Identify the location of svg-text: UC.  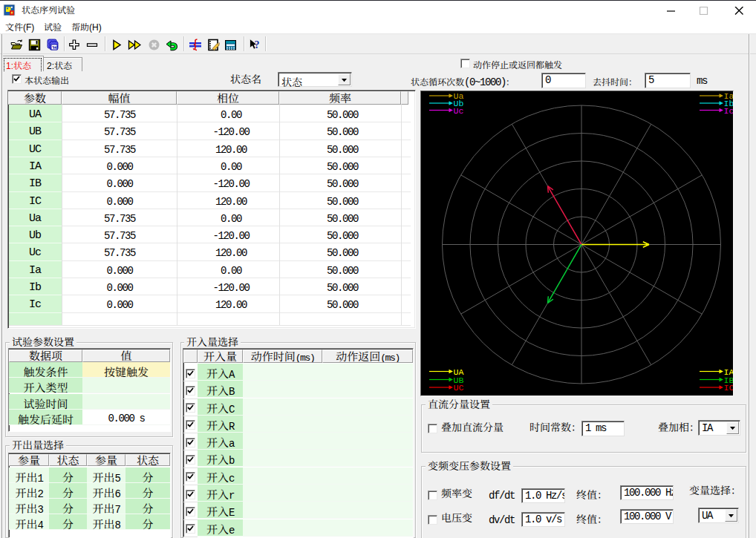
(459, 387).